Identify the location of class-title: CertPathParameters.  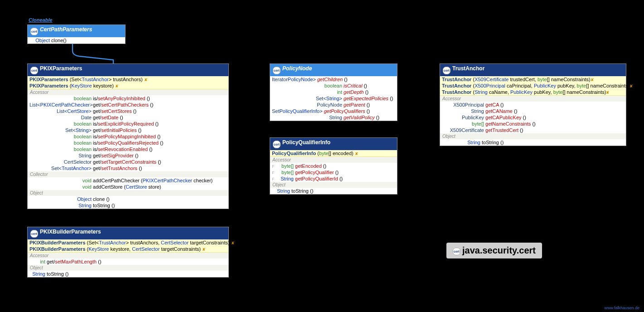
(66, 29).